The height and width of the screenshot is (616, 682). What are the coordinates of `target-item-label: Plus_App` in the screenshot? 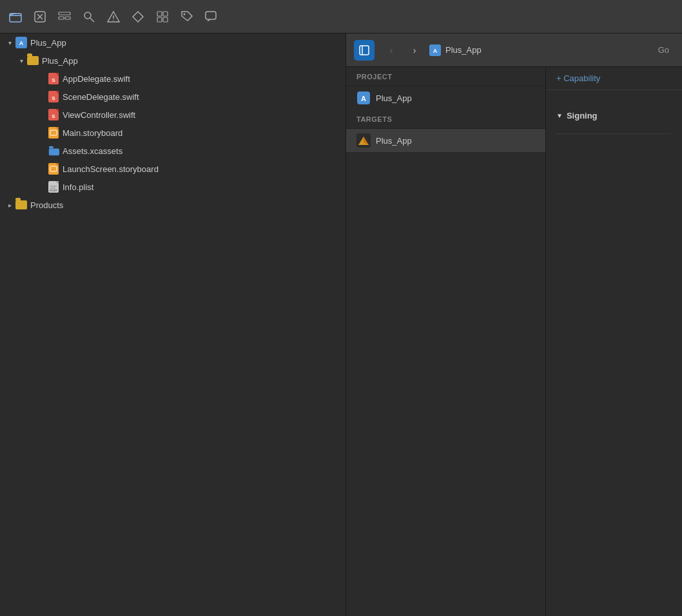 It's located at (394, 140).